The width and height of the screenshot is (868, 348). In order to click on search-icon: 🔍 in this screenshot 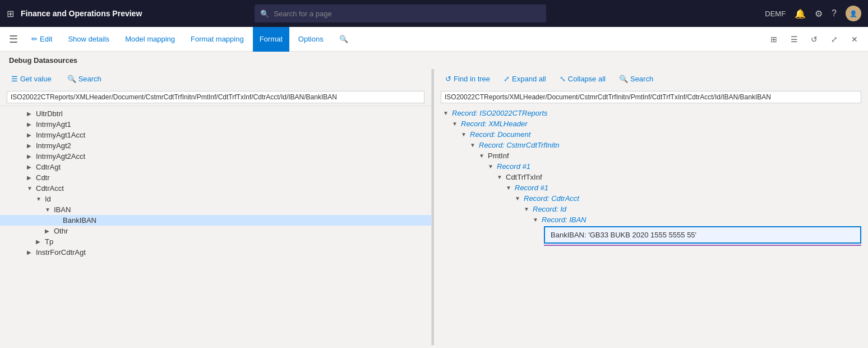, I will do `click(265, 13)`.